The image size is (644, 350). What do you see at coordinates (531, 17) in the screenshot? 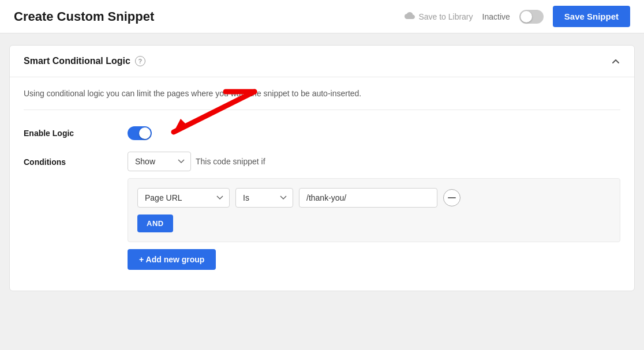
I see `inactive-toggle` at bounding box center [531, 17].